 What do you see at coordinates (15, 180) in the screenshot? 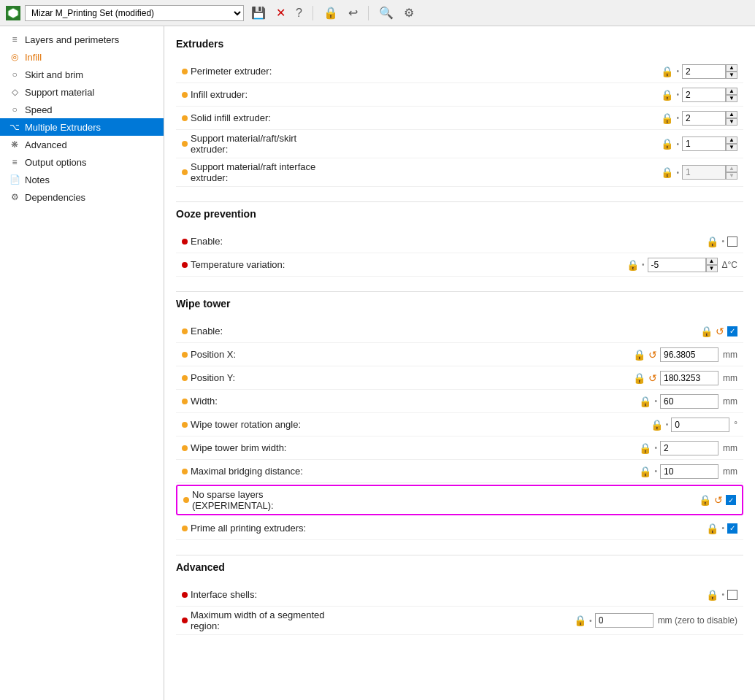
I see `notes-icon: 📄` at bounding box center [15, 180].